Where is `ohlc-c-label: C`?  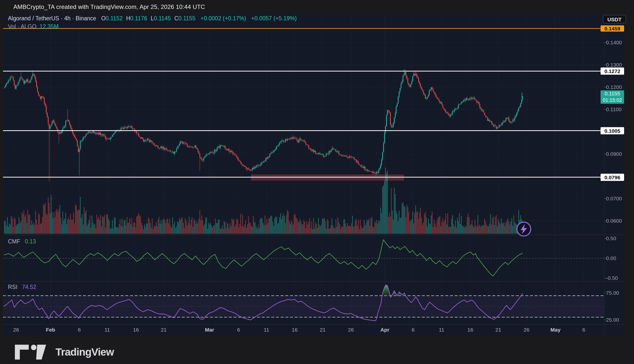 ohlc-c-label: C is located at coordinates (176, 18).